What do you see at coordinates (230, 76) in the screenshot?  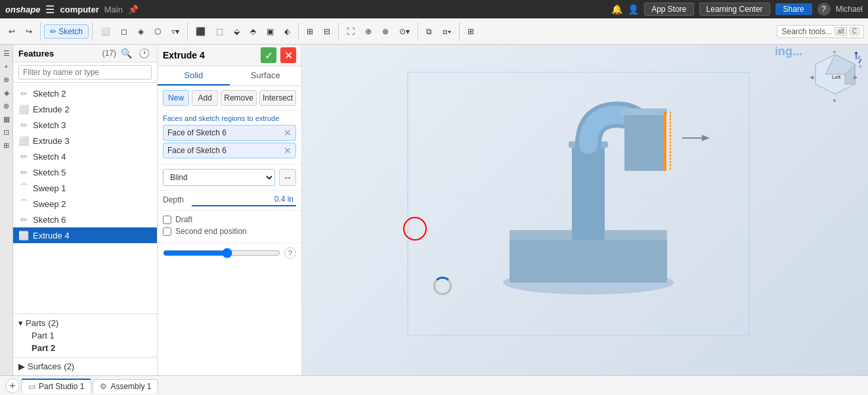 I see `extrude-tabs: Solid Surface` at bounding box center [230, 76].